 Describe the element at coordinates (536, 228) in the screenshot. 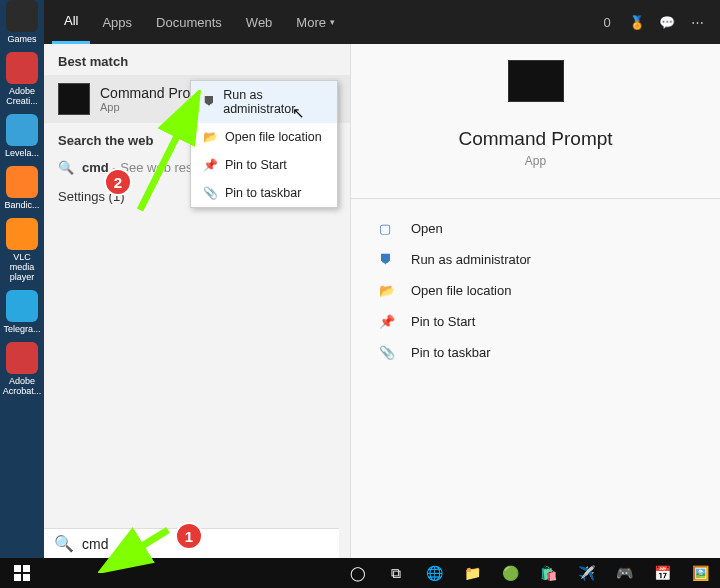

I see `action-open: ▢Open` at that location.